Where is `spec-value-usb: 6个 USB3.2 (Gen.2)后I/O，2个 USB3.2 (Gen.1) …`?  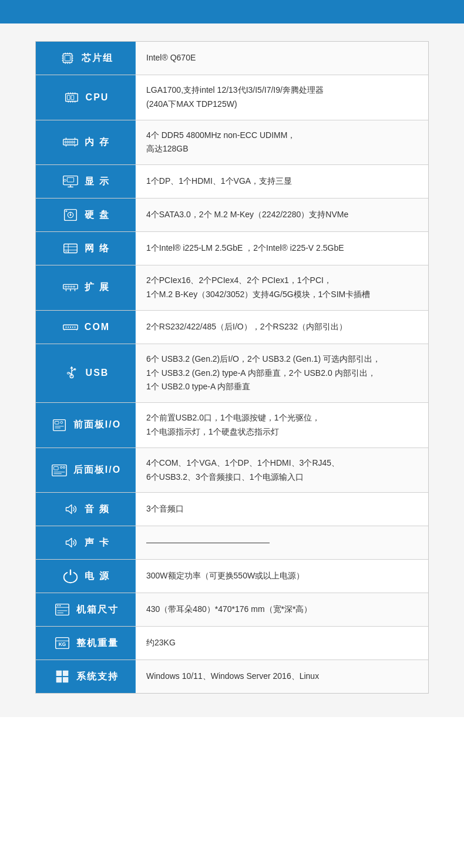 spec-value-usb: 6个 USB3.2 (Gen.2)后I/O，2个 USB3.2 (Gen.1) … is located at coordinates (282, 374).